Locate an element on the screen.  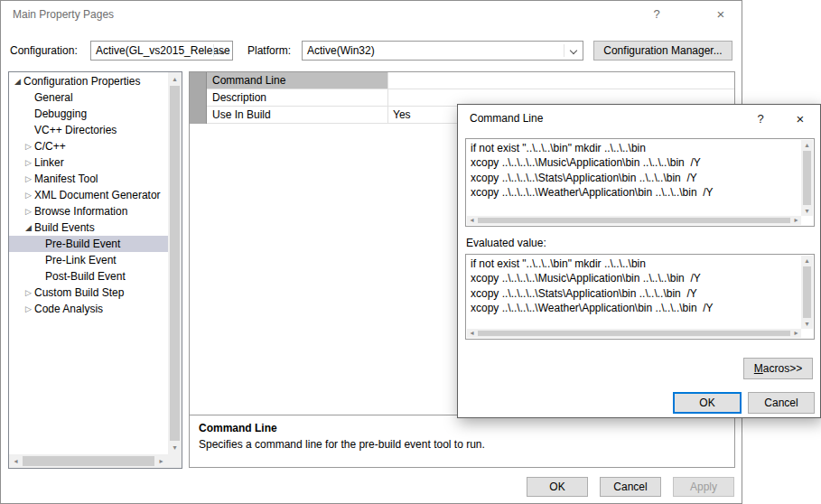
property-name: Use In Build is located at coordinates (298, 116).